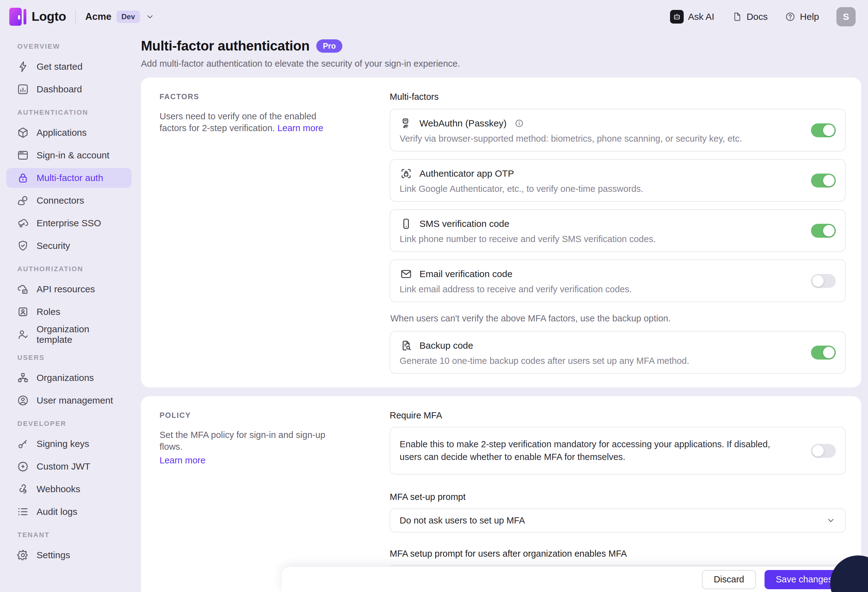 The height and width of the screenshot is (592, 868). Describe the element at coordinates (823, 181) in the screenshot. I see `authenticator-otp-toggle` at that location.